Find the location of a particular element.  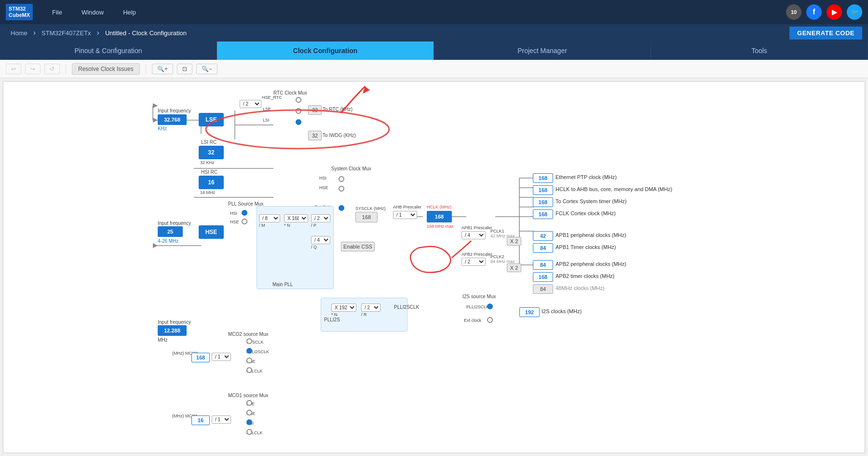

hsi-block: 16 is located at coordinates (211, 182).